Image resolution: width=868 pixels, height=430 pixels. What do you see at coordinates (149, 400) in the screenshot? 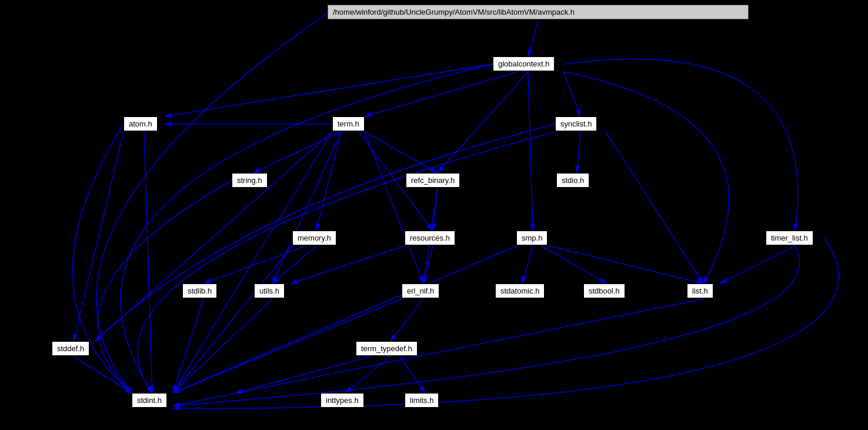
I see `node-stdint: stdint.h` at bounding box center [149, 400].